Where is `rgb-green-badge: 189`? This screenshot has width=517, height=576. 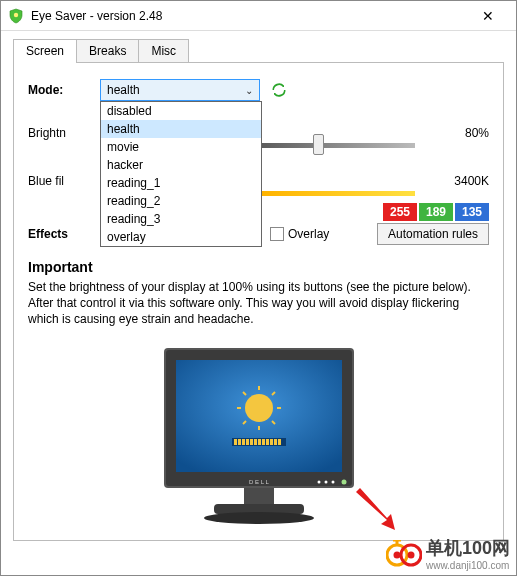 rgb-green-badge: 189 is located at coordinates (436, 212).